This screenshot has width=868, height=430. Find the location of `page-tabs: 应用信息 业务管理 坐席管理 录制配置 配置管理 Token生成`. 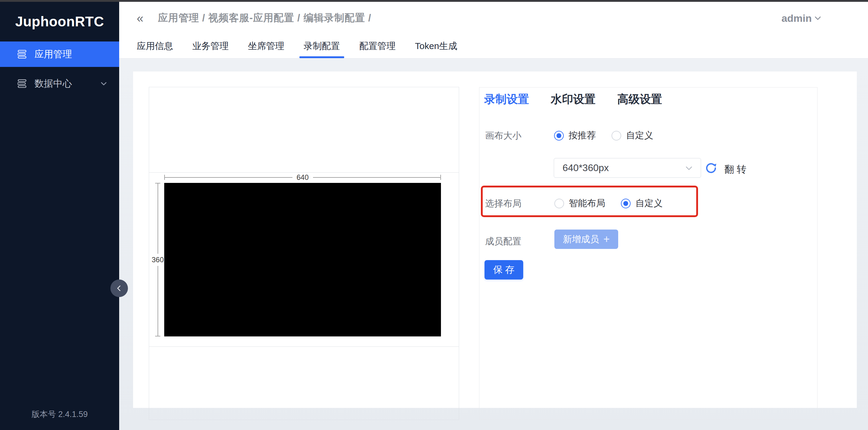

page-tabs: 应用信息 业务管理 坐席管理 录制配置 配置管理 Token生成 is located at coordinates (494, 46).